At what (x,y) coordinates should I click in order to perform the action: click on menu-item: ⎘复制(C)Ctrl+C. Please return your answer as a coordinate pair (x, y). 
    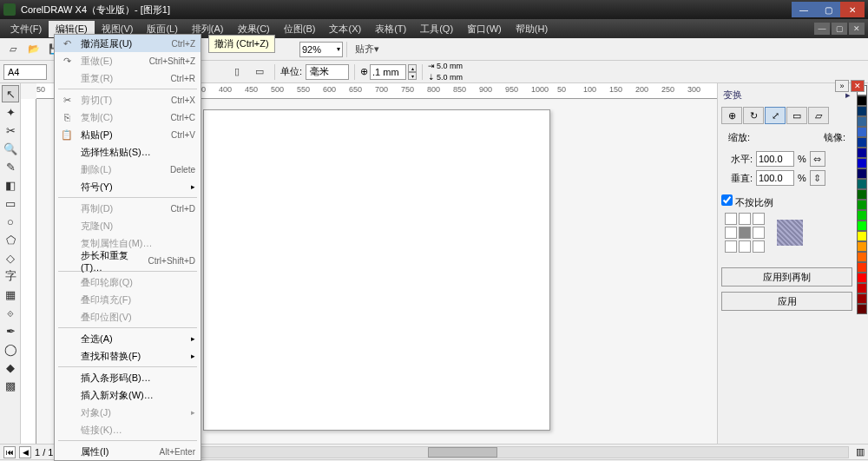
    Looking at the image, I should click on (128, 117).